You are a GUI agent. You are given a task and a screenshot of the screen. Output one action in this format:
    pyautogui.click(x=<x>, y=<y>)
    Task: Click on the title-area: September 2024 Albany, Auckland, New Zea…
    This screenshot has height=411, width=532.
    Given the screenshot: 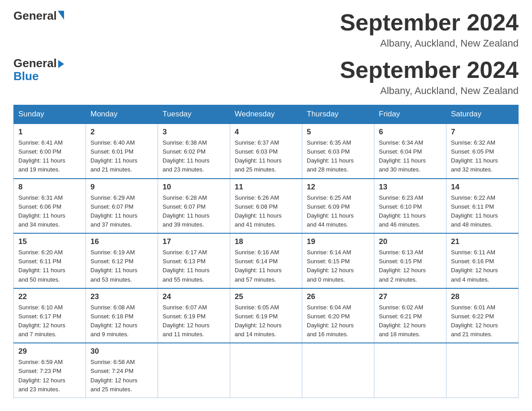 What is the action you would take?
    pyautogui.click(x=429, y=77)
    